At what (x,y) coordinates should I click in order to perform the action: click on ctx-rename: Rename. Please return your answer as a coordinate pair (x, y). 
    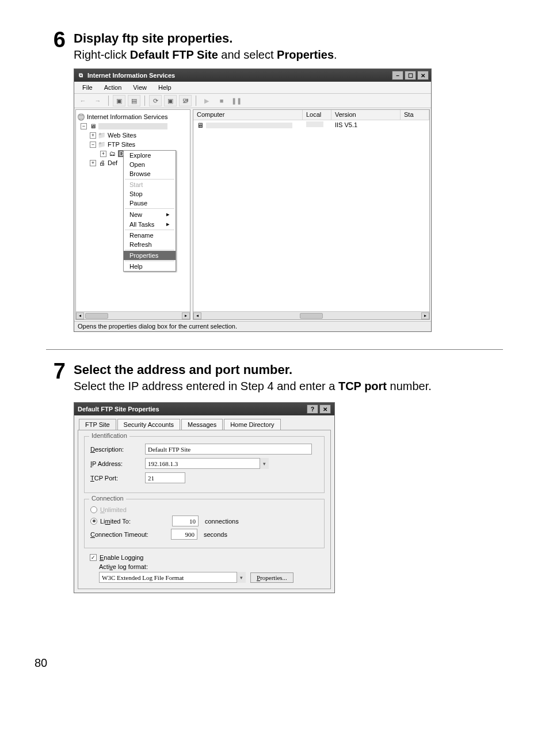
    Looking at the image, I should click on (150, 235).